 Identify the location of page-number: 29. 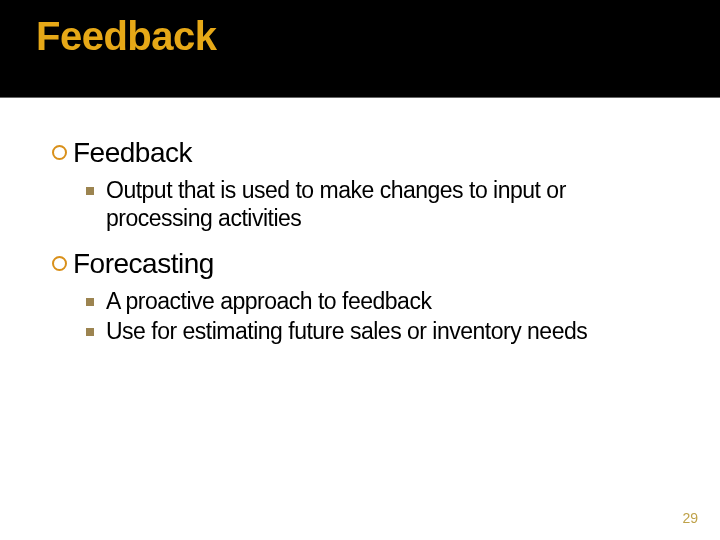
(690, 518).